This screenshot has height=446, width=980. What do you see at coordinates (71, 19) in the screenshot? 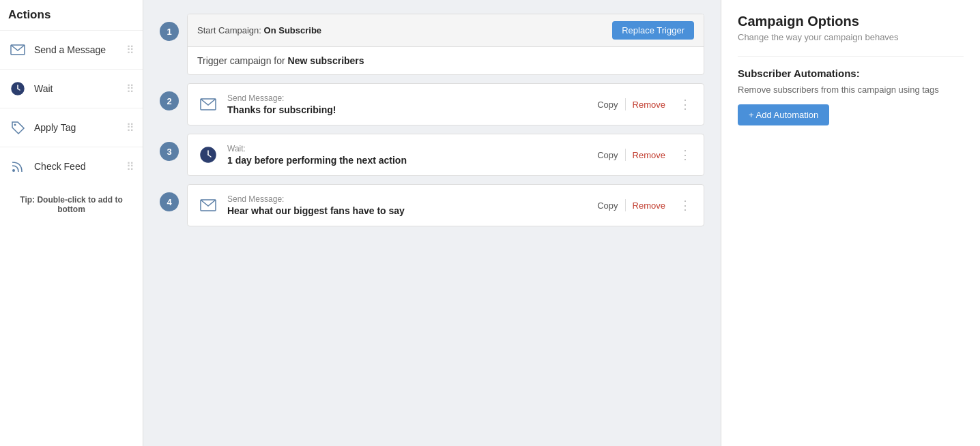
I see `sidebar-title: Actions` at bounding box center [71, 19].